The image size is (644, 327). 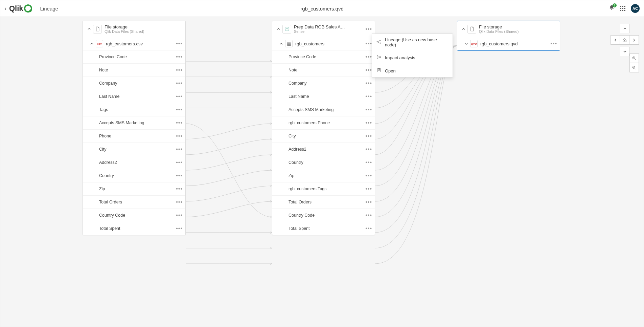 What do you see at coordinates (625, 51) in the screenshot?
I see `nav-down-button` at bounding box center [625, 51].